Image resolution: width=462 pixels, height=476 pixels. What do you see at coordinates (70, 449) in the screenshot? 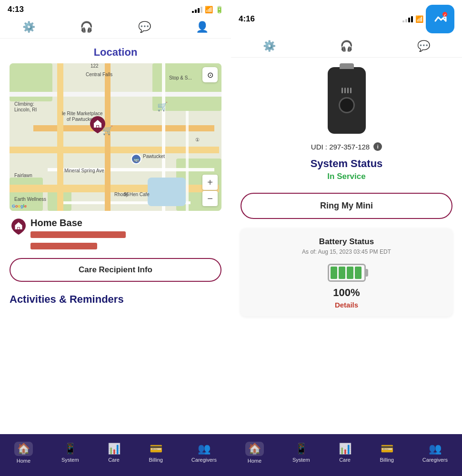
I see `system-nav-icon: 📱` at bounding box center [70, 449].